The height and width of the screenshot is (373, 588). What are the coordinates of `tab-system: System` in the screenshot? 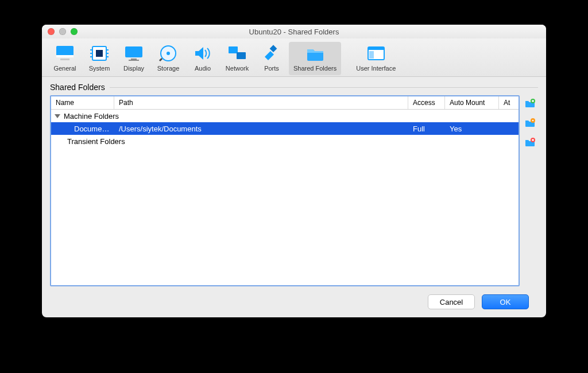 It's located at (99, 59).